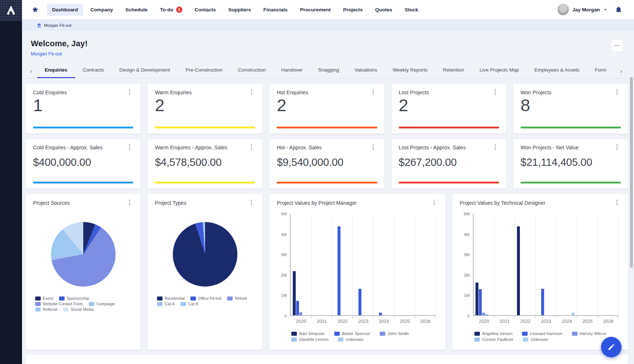  What do you see at coordinates (32, 73) in the screenshot?
I see `tabs-scroll-left-icon: ‹` at bounding box center [32, 73].